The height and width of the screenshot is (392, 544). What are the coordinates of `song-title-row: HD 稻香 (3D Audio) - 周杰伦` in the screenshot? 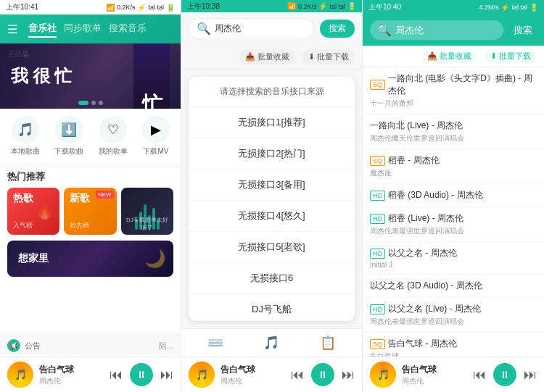 It's located at (453, 196).